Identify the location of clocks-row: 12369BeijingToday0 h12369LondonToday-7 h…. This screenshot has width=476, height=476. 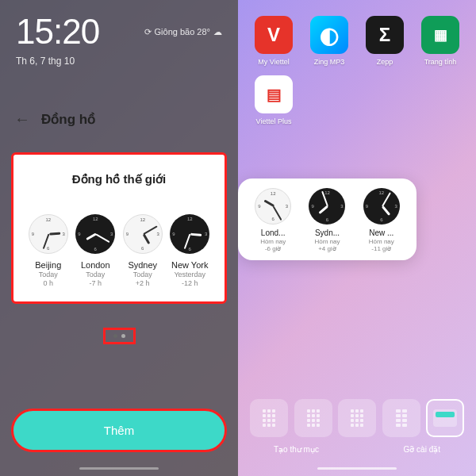
(119, 251).